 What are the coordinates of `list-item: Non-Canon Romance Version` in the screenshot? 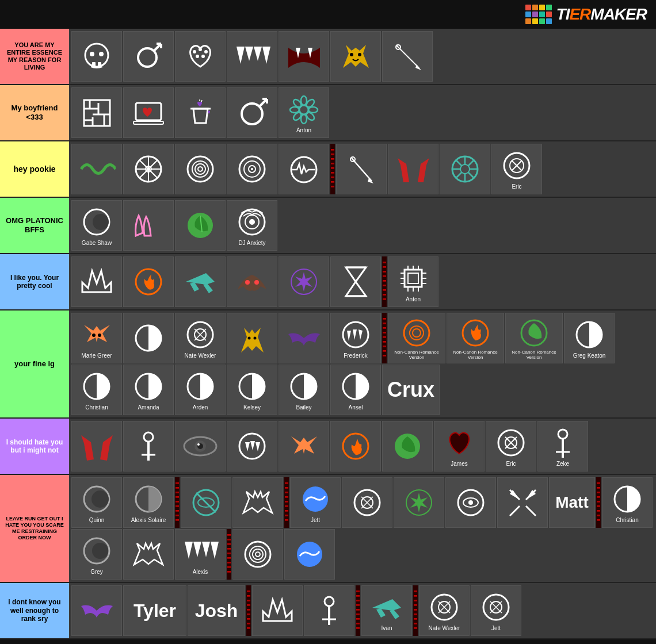 It's located at (475, 338).